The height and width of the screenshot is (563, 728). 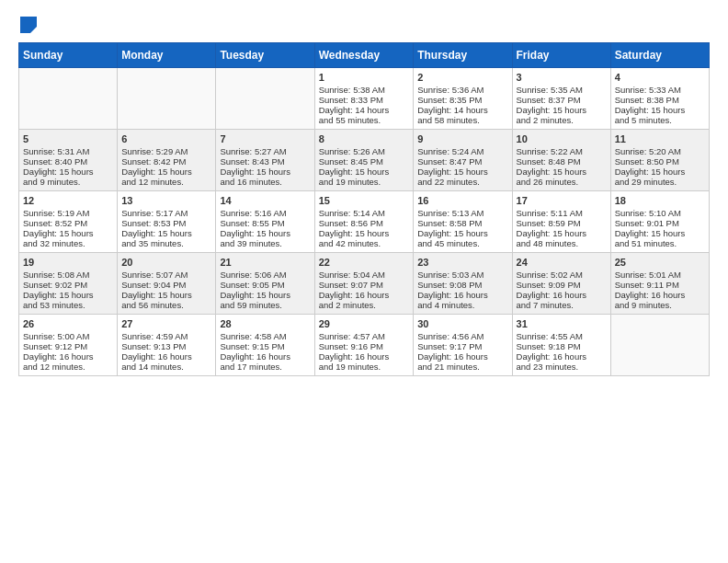 I want to click on page-header, so click(x=364, y=26).